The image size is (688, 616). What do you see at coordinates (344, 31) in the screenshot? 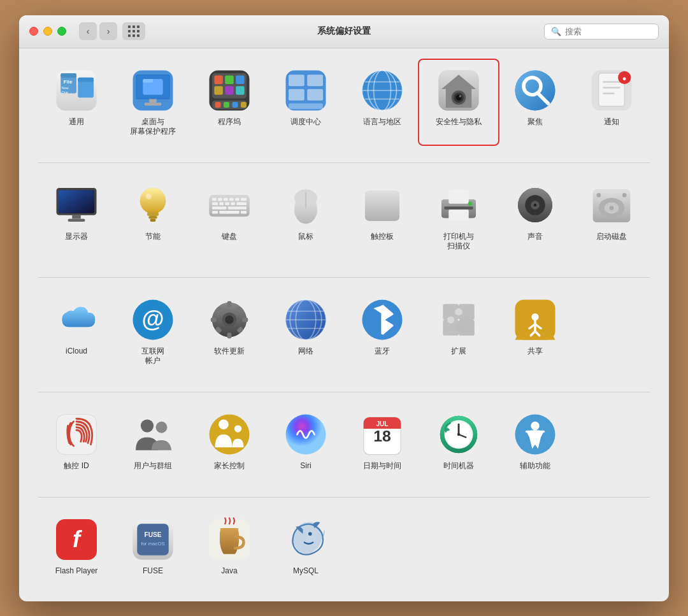
I see `window-title: 系统偏好设置` at bounding box center [344, 31].